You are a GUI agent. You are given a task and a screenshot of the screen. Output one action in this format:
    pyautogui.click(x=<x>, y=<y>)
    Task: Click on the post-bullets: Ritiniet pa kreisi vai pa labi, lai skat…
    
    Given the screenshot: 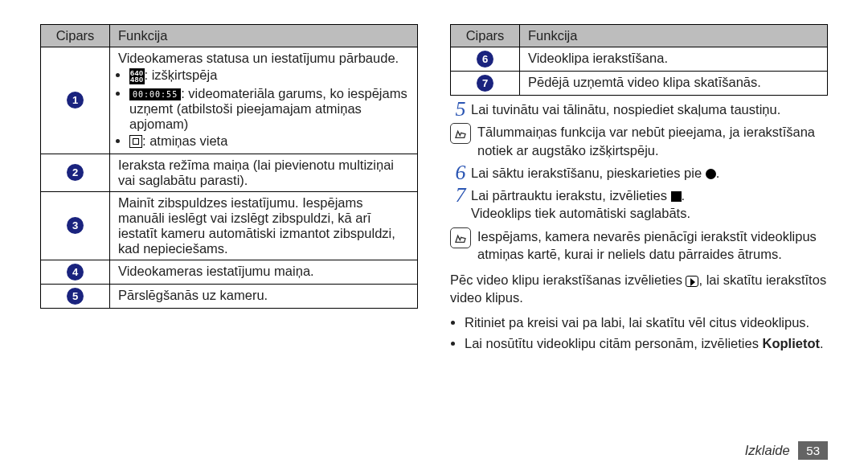 What is the action you would take?
    pyautogui.click(x=646, y=334)
    